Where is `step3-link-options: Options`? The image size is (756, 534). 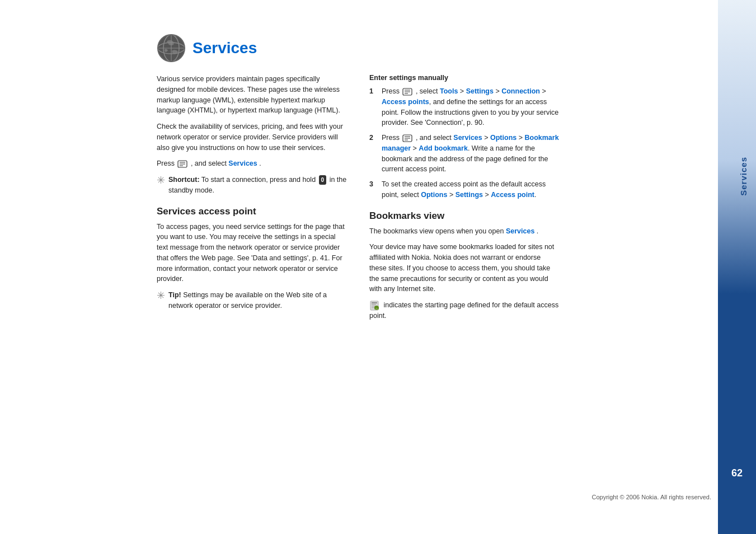
step3-link-options: Options is located at coordinates (434, 195).